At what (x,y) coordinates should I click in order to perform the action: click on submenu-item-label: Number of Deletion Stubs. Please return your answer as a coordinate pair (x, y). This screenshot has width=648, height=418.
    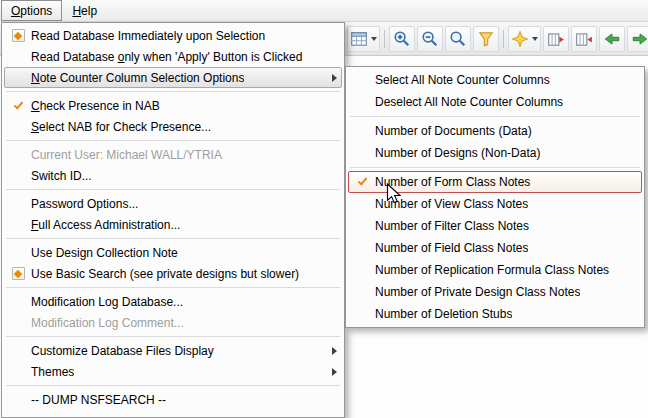
    Looking at the image, I should click on (444, 314).